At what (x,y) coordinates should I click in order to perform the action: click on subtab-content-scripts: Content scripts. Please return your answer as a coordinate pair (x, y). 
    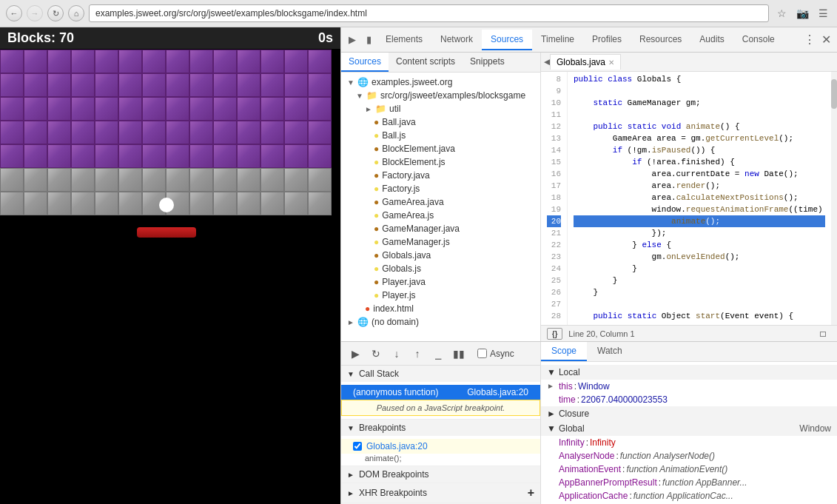
    Looking at the image, I should click on (426, 62).